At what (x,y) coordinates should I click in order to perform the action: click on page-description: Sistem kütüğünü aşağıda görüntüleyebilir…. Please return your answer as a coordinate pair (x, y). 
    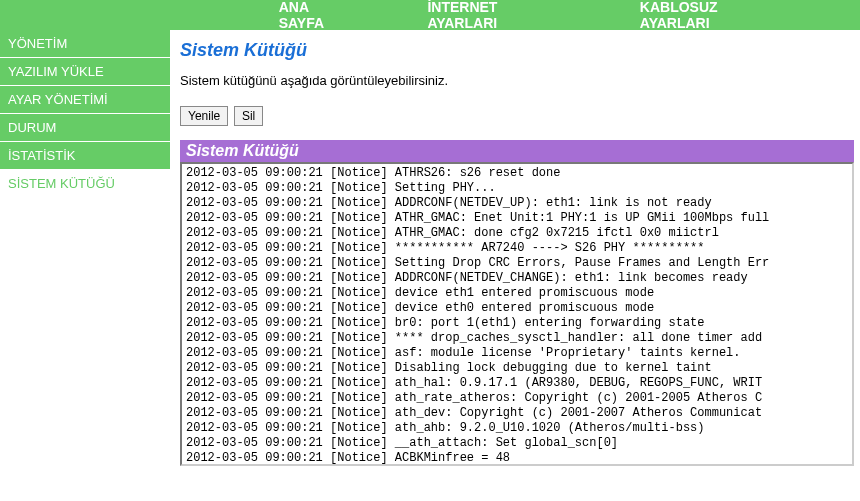
    Looking at the image, I should click on (517, 80).